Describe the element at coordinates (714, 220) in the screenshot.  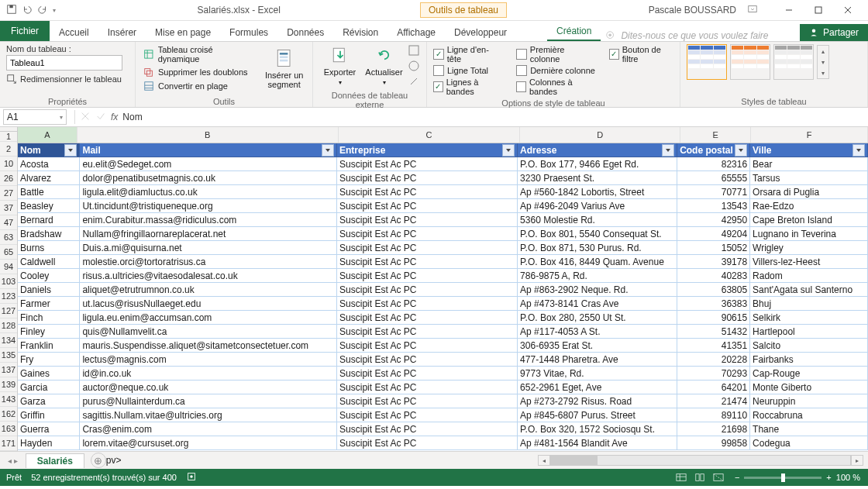
I see `table-cell: 42950` at that location.